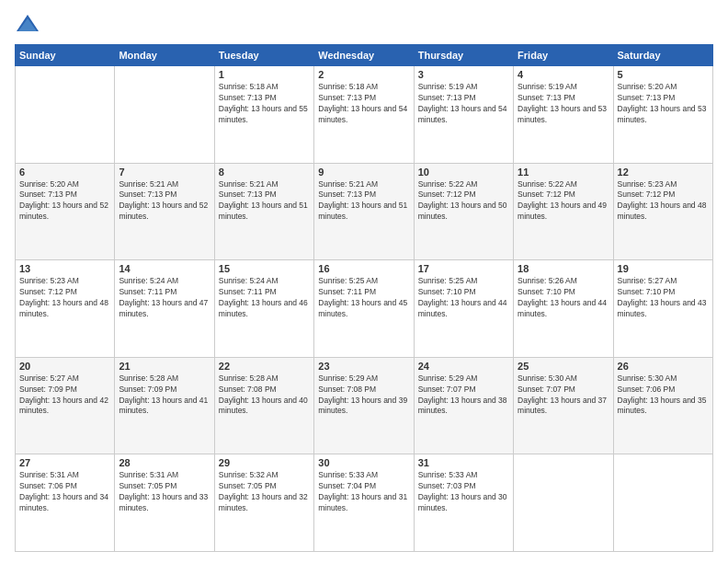 The image size is (728, 563). What do you see at coordinates (364, 406) in the screenshot?
I see `calendar-cell: 23Sunrise: 5:29 AM Sunset: 7:08 PM Dayli…` at bounding box center [364, 406].